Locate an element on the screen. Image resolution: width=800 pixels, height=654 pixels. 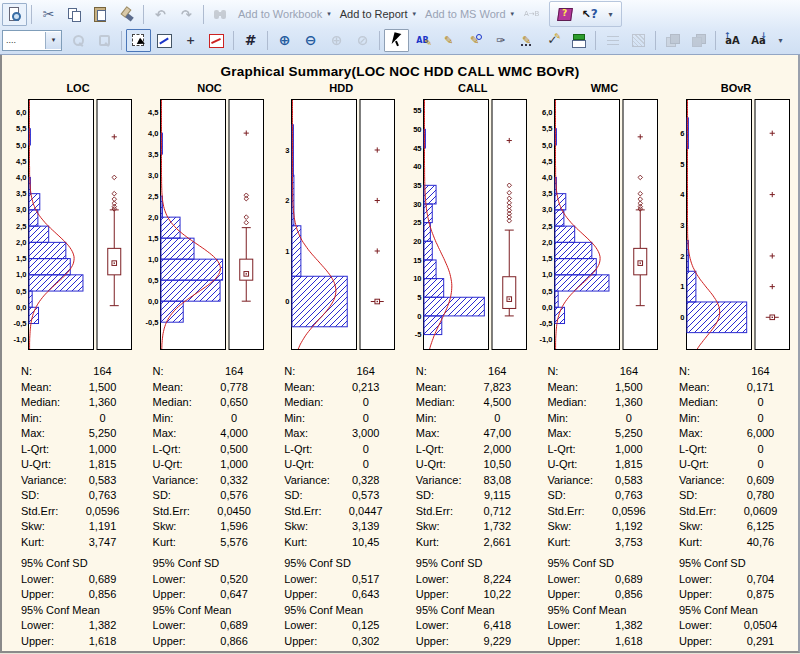
fill-pattern-button is located at coordinates (638, 40).